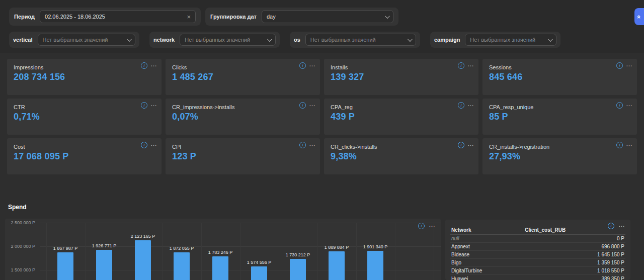 The width and height of the screenshot is (644, 280). Describe the element at coordinates (105, 17) in the screenshot. I see `period-filter-group: Период 02.06.2025 - 18.06.2025 ×` at that location.